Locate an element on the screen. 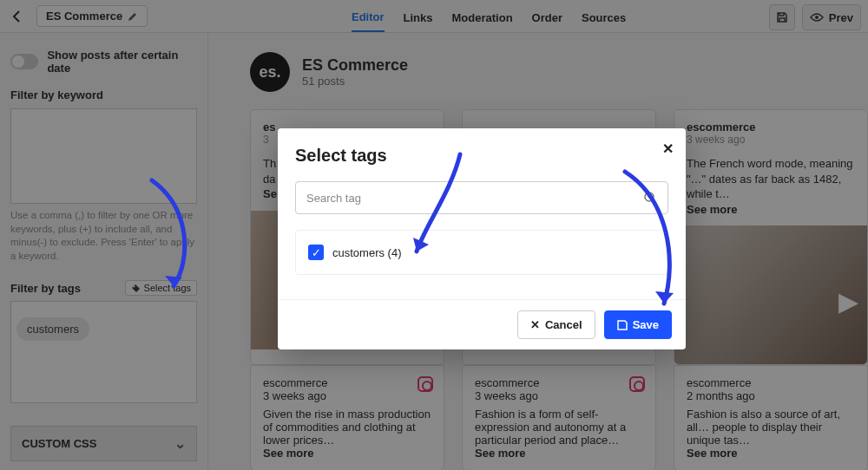 This screenshot has width=868, height=470. post-video: ▶ is located at coordinates (771, 295).